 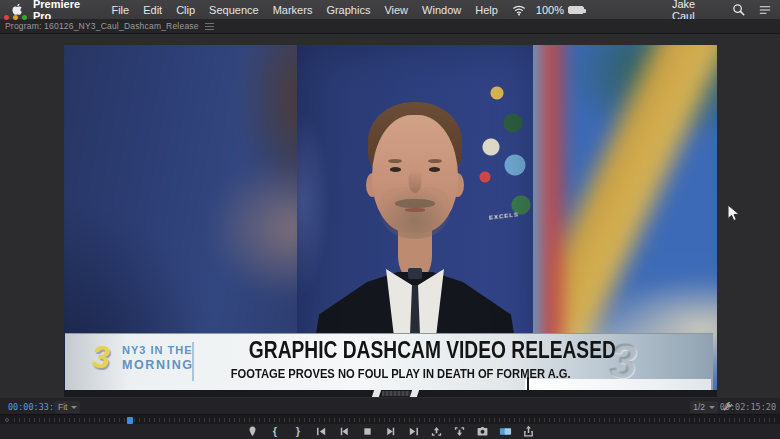 I want to click on mark-in-button: {, so click(x=275, y=432).